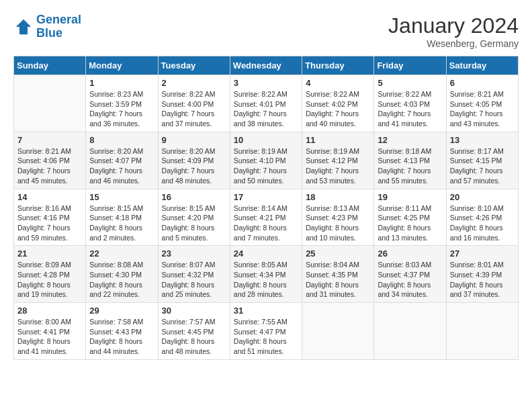 The width and height of the screenshot is (532, 411). Describe the element at coordinates (193, 160) in the screenshot. I see `calendar-cell: 9Sunrise: 8:20 AMSunset: 4:09 PMDaylight…` at that location.